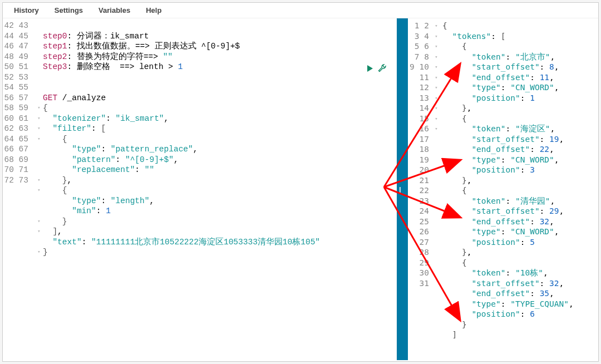  Describe the element at coordinates (382, 70) in the screenshot. I see `wrench-icon` at that location.